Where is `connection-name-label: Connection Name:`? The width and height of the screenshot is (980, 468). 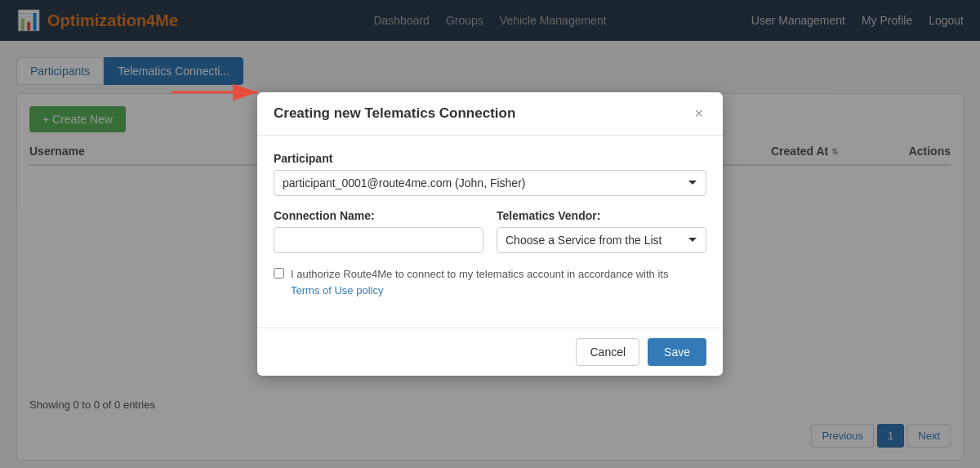 connection-name-label: Connection Name: is located at coordinates (379, 216).